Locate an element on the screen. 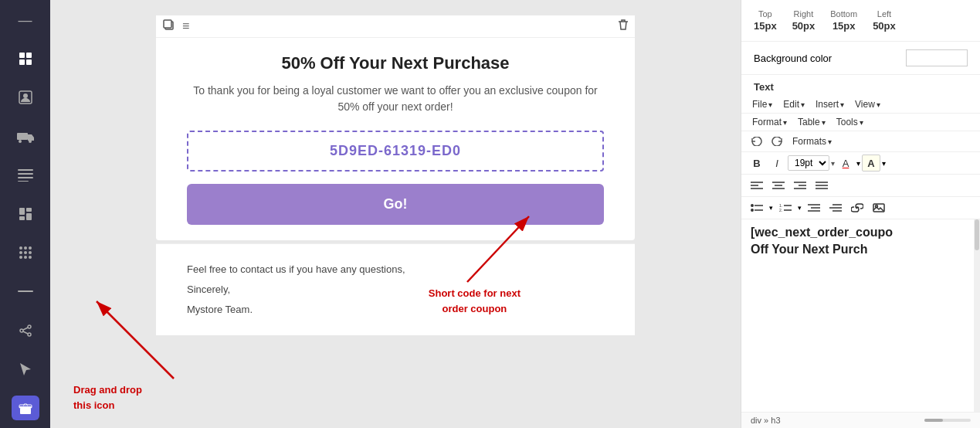 The width and height of the screenshot is (980, 428). delete-icon is located at coordinates (623, 26).